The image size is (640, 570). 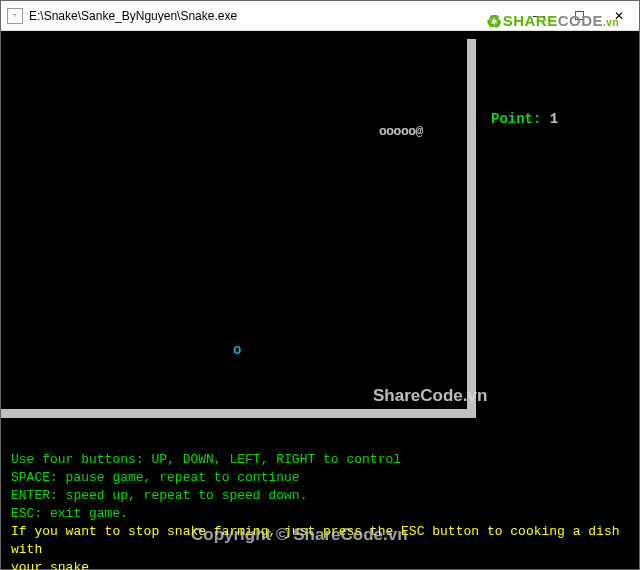 I want to click on playfield-wall-right, so click(x=472, y=226).